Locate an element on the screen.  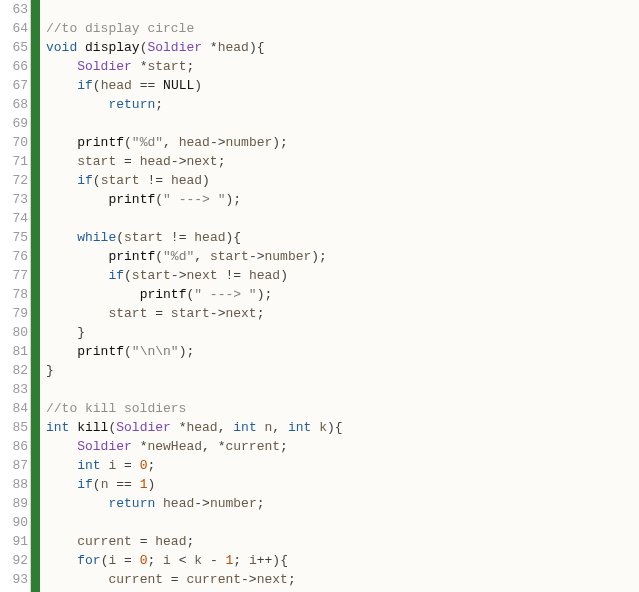
line-number: 84 is located at coordinates (15, 408).